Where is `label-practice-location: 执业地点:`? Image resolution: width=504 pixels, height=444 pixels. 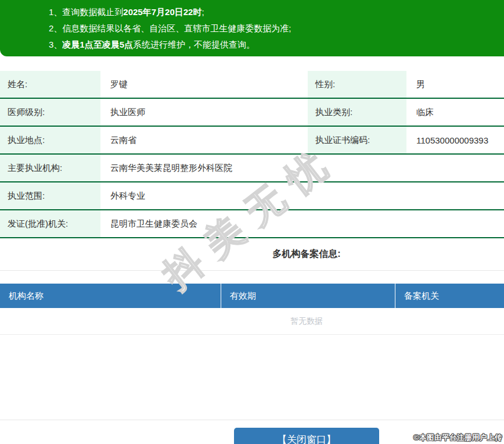
label-practice-location: 执业地点: is located at coordinates (50, 141).